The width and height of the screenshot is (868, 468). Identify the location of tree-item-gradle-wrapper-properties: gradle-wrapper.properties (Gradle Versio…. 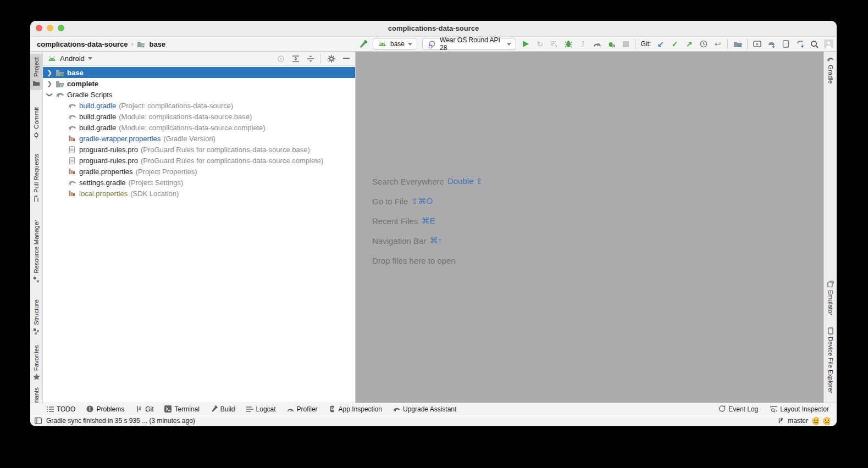
(199, 138).